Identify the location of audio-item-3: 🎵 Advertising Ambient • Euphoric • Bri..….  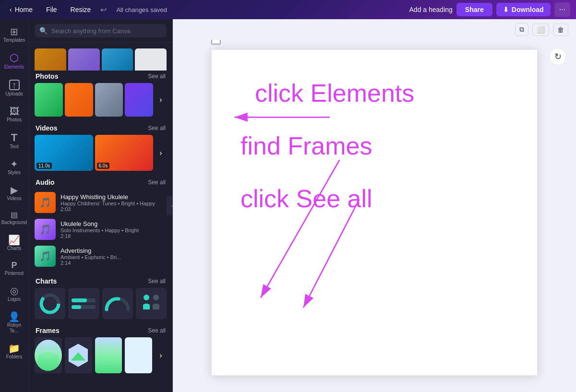
(101, 256).